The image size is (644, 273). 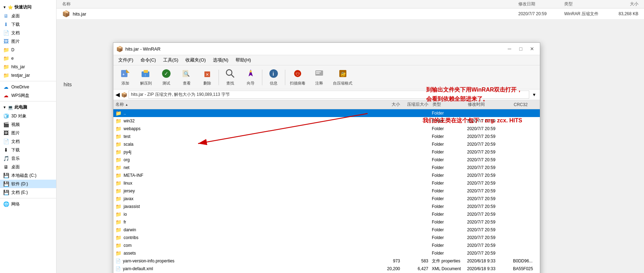 What do you see at coordinates (526, 105) in the screenshot?
I see `col-crc-header: CRC32` at bounding box center [526, 105].